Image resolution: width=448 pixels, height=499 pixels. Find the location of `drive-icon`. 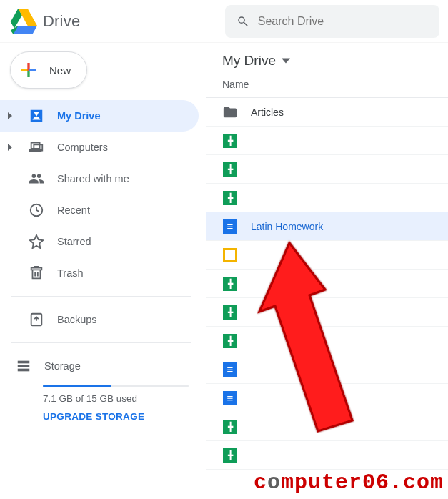

drive-icon is located at coordinates (23, 21).